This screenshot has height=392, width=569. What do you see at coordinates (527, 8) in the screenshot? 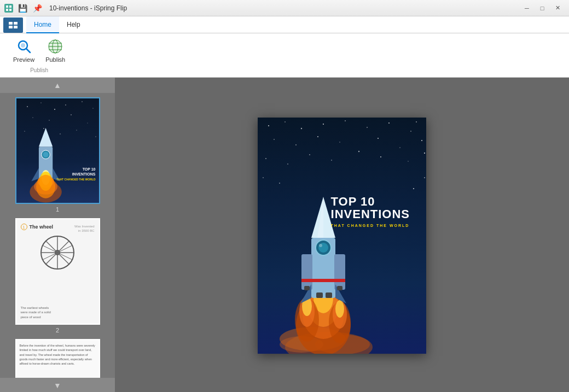
I see `minimize-button: ─` at bounding box center [527, 8].